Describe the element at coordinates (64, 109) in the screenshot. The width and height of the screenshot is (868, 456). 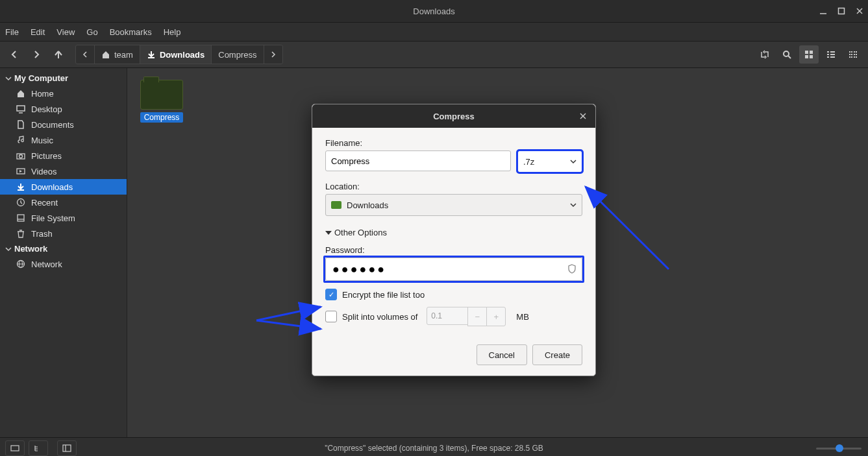
I see `sidebar-item-desktop: Desktop` at that location.